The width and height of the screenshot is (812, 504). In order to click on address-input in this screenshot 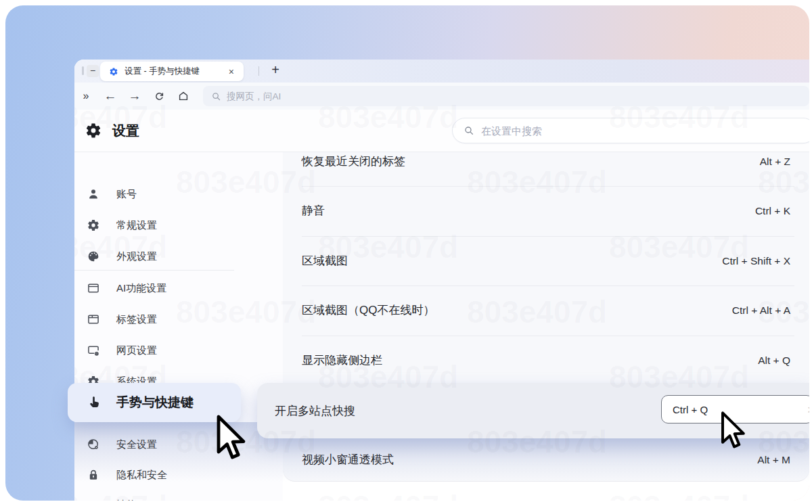, I will do `click(369, 96)`.